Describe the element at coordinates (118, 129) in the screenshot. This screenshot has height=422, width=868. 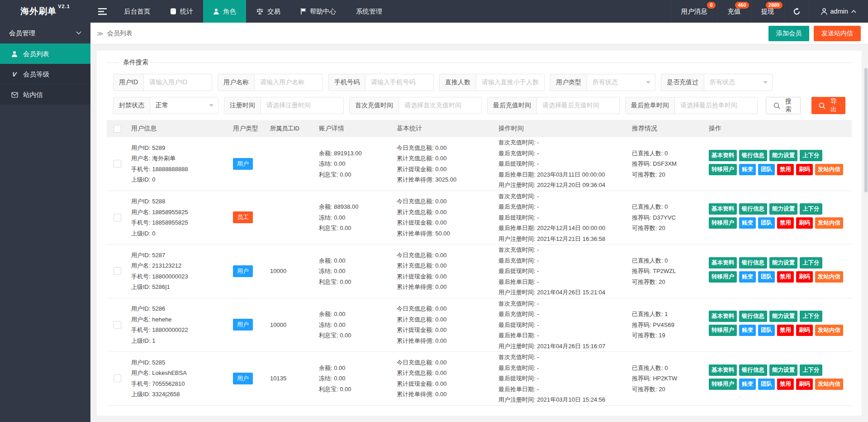
I see `select-all-checkbox` at that location.